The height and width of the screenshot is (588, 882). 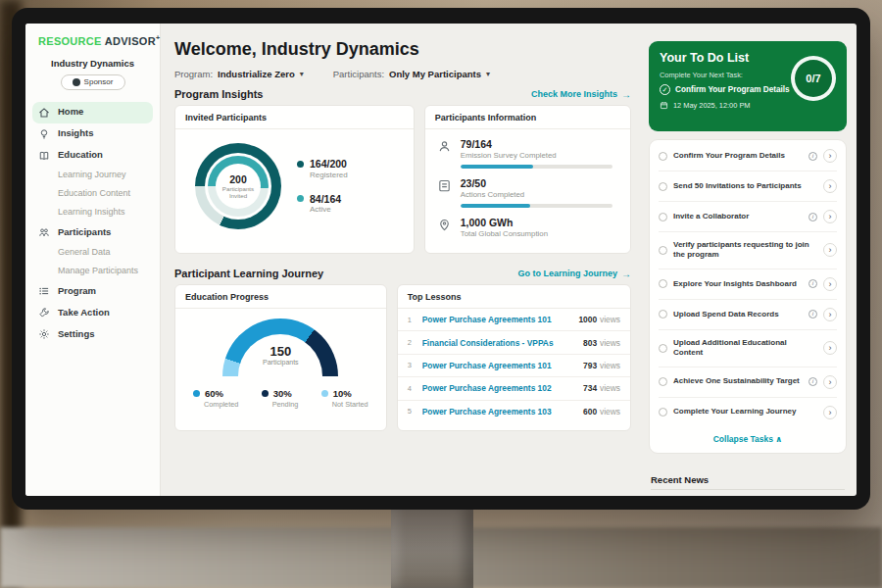 What do you see at coordinates (84, 313) in the screenshot?
I see `sidebar-item-label: Take Action` at bounding box center [84, 313].